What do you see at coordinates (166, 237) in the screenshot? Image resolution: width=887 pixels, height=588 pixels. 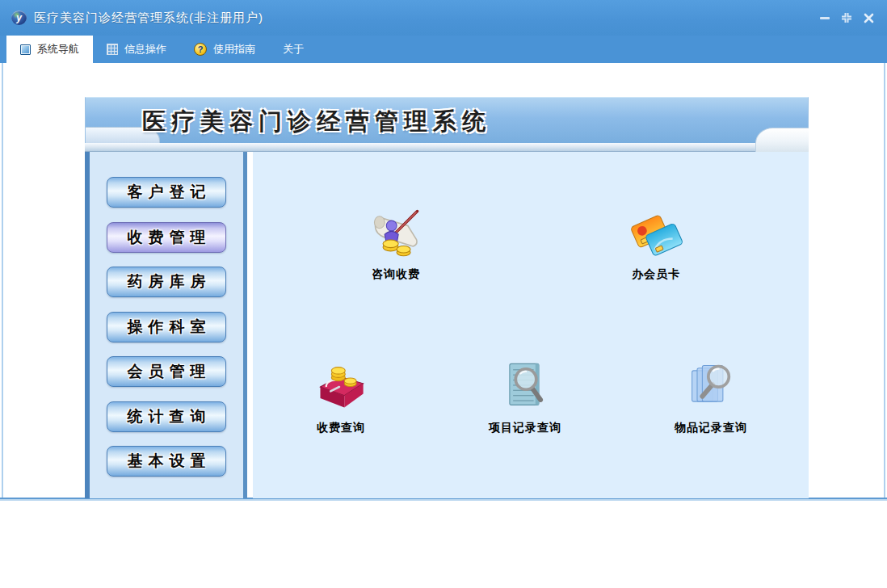 I see `sidebar-item-fee-management: 收费管理` at bounding box center [166, 237].